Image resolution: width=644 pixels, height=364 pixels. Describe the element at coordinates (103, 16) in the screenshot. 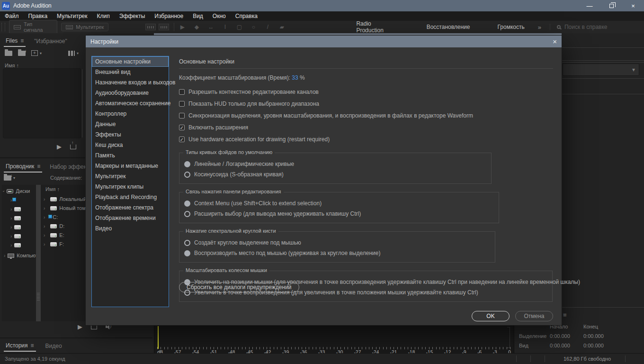

I see `menu-clip: Клип` at that location.